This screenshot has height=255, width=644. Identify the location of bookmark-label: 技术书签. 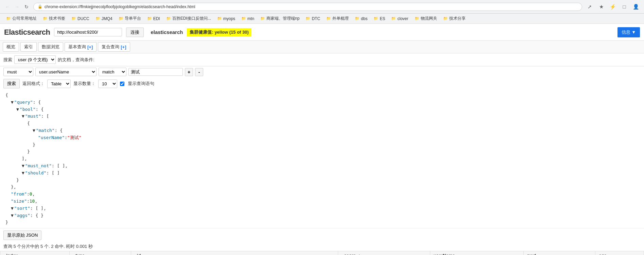
(57, 18).